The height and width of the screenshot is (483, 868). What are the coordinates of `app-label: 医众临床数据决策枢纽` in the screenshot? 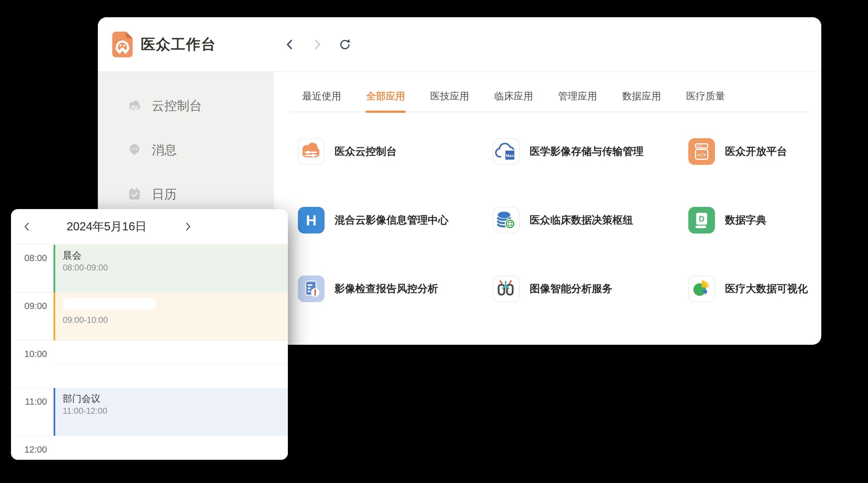 It's located at (582, 220).